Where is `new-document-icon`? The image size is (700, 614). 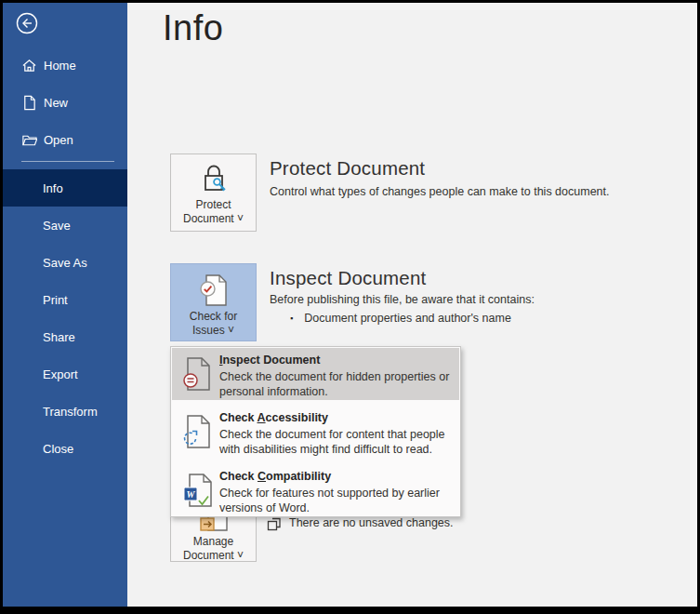 new-document-icon is located at coordinates (30, 102).